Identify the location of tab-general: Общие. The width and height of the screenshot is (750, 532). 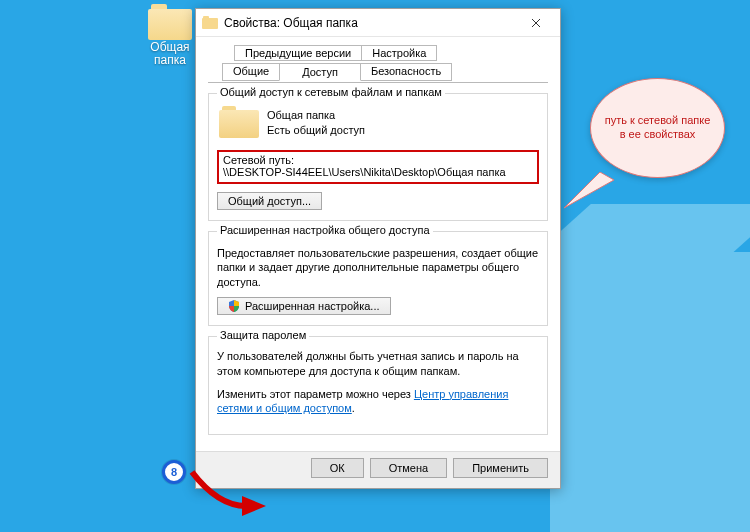
(251, 72).